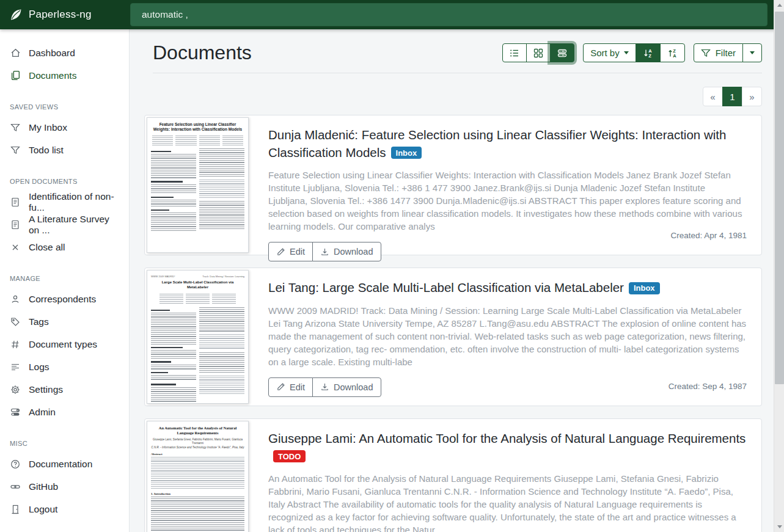 The image size is (784, 532). I want to click on thumbnail-wrap: An Automatic Tool for the Analysis of Na…, so click(206, 475).